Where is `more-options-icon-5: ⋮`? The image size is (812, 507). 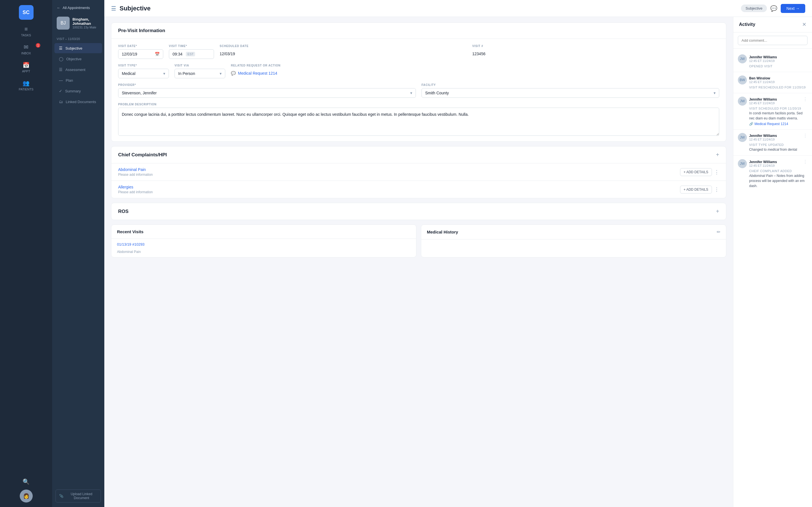 more-options-icon-5: ⋮ is located at coordinates (805, 162).